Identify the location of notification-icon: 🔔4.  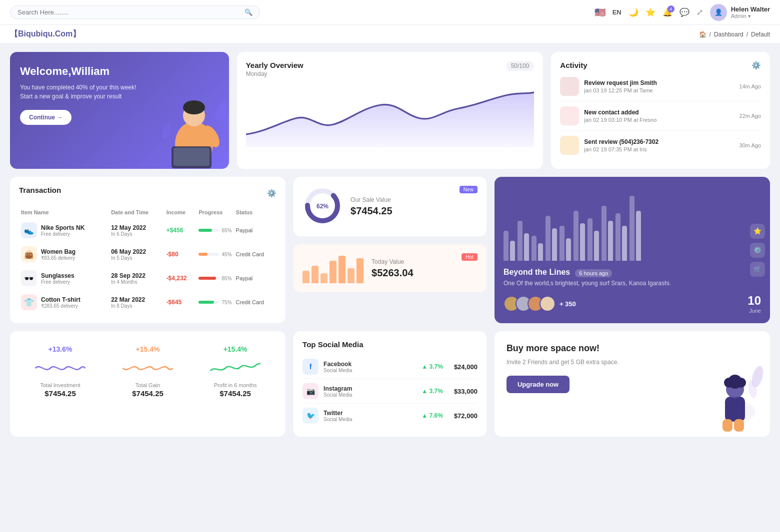
(668, 12).